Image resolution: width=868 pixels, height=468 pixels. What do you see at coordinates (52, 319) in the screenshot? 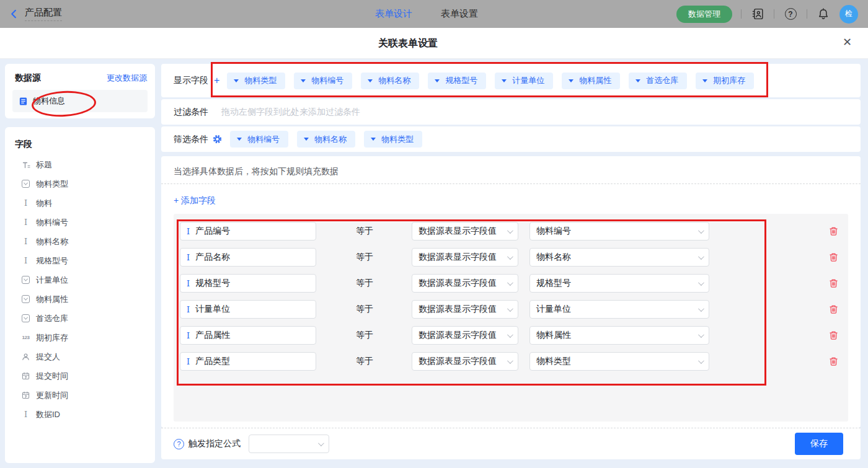
I see `sidebar-field-label: 首选仓库` at bounding box center [52, 319].